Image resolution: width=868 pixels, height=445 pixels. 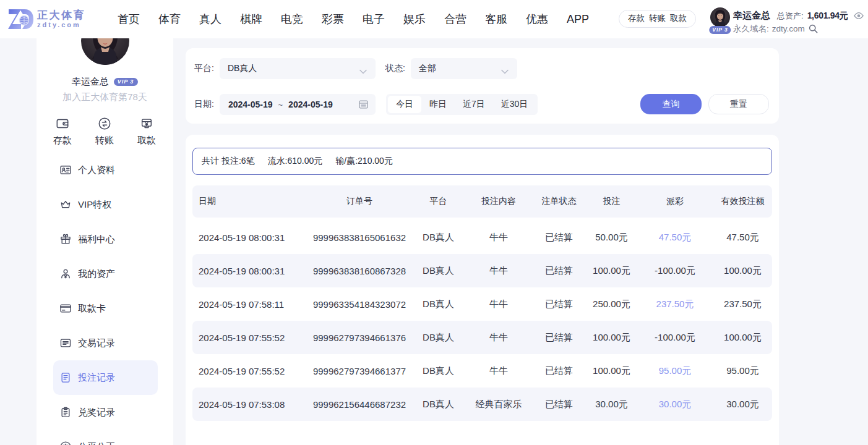 What do you see at coordinates (147, 141) in the screenshot?
I see `quick-action-label: 取款` at bounding box center [147, 141].